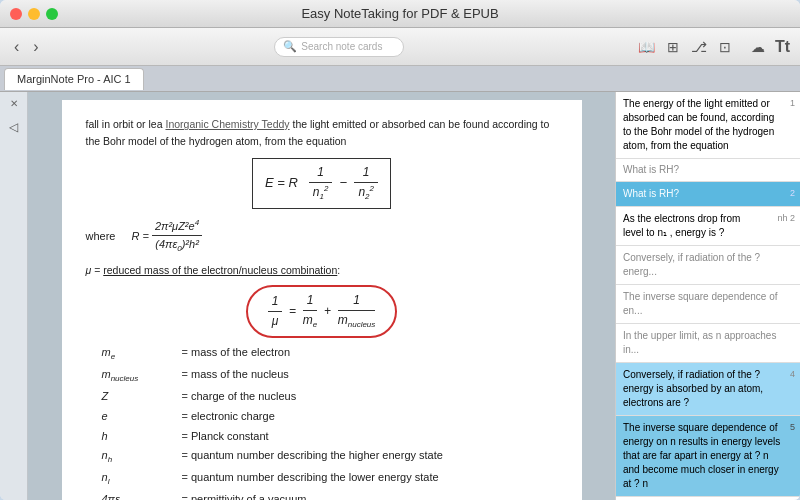 Image resolution: width=800 pixels, height=500 pixels. I want to click on collapse-arrow: ›, so click(616, 296).